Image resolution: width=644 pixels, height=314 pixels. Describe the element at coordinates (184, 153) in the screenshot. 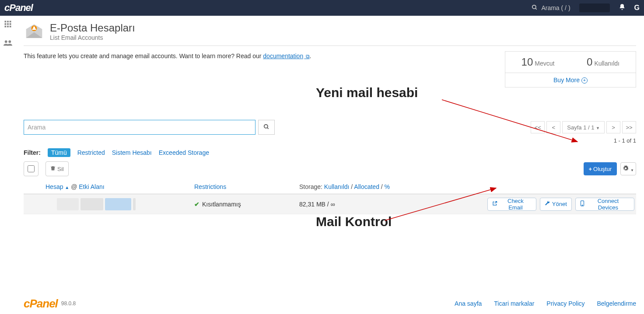

I see `filter-exceeded: Exceeded Storage` at that location.